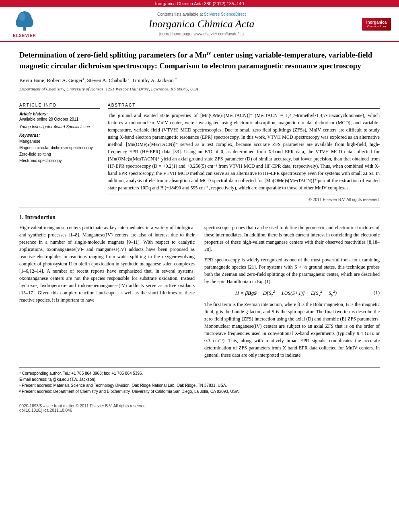  Describe the element at coordinates (376, 23) in the screenshot. I see `logo-title: Inorganica` at that location.